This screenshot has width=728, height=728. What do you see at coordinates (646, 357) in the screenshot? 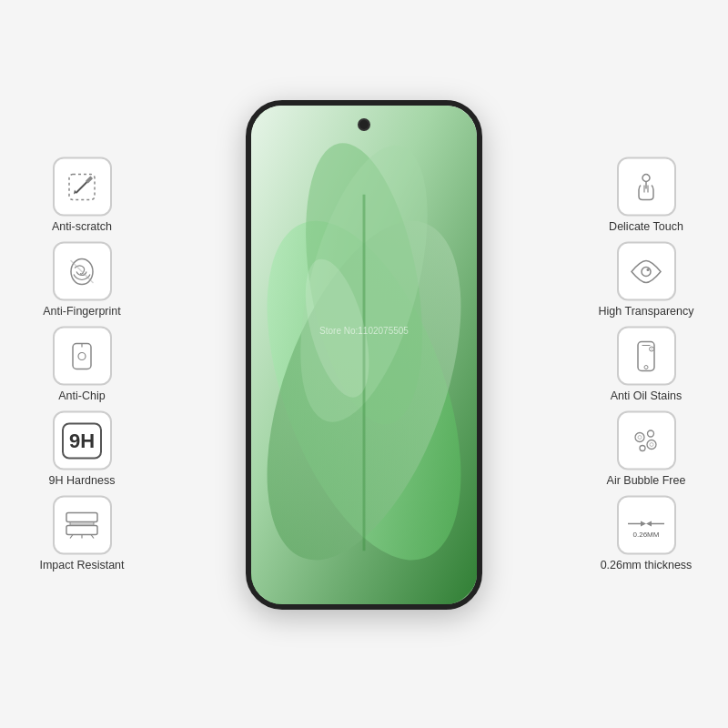
I see `anti-oil-icon-box` at bounding box center [646, 357].